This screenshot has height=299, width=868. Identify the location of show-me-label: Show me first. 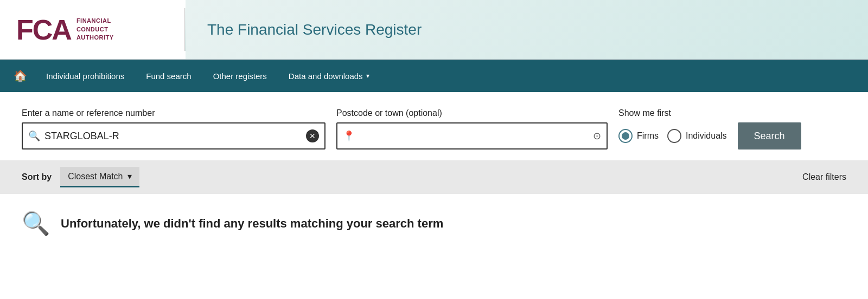
(673, 113).